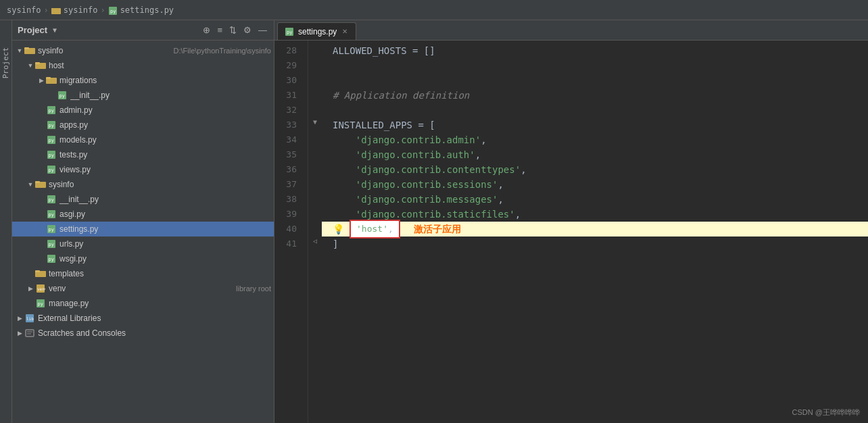 The image size is (868, 423). Describe the element at coordinates (62, 96) in the screenshot. I see `svg-text: py` at that location.